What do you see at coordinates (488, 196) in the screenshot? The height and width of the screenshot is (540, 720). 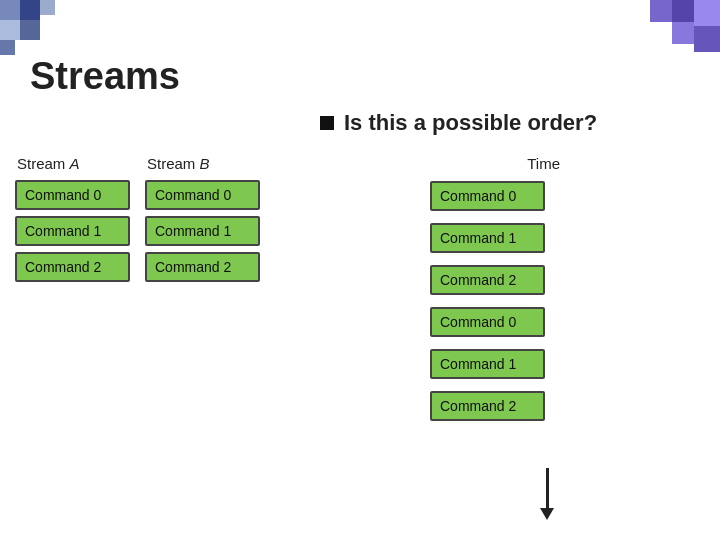 I see `timeline-cmd-0: Command 0` at bounding box center [488, 196].